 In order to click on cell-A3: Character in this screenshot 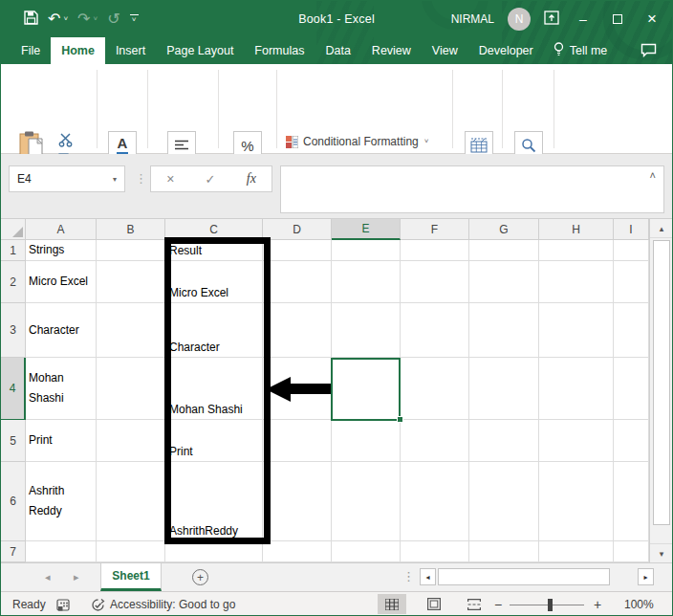, I will do `click(61, 331)`.